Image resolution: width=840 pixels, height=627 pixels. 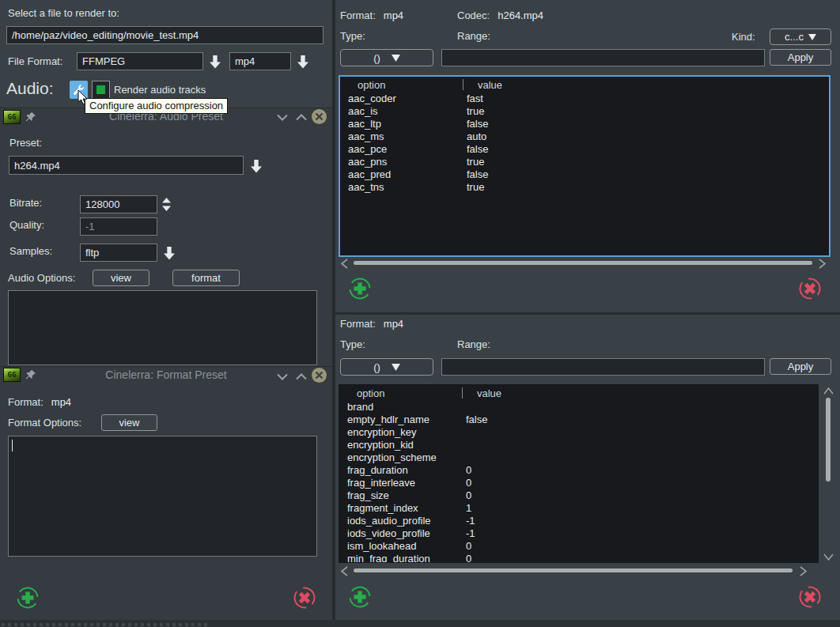 What do you see at coordinates (169, 253) in the screenshot?
I see `samples-dropdown-button` at bounding box center [169, 253].